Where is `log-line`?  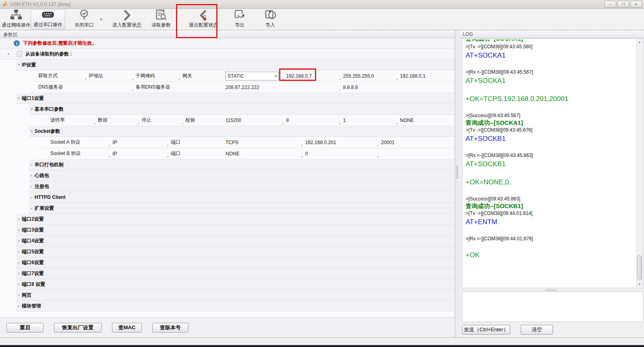
log-line is located at coordinates (550, 64).